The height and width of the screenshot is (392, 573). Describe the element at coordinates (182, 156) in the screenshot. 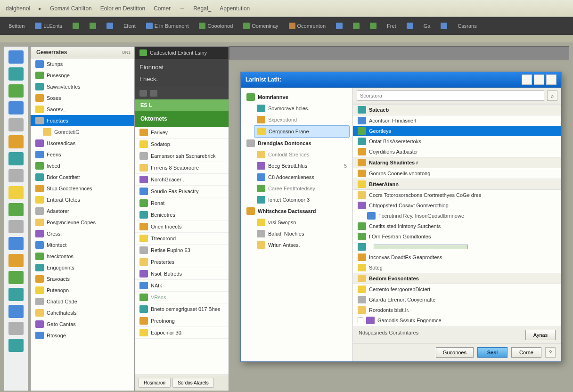

I see `list-item: Eamansor sah Sscnarebrick` at that location.